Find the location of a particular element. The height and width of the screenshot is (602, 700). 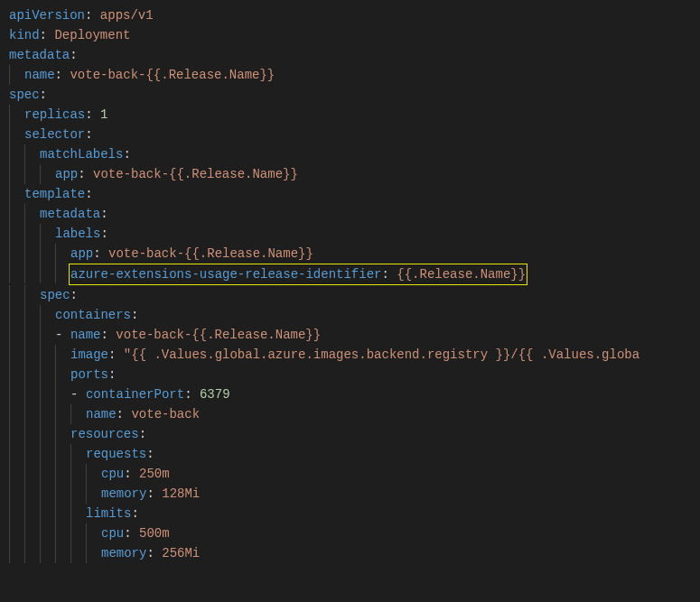

yaml-key: template is located at coordinates (54, 194).